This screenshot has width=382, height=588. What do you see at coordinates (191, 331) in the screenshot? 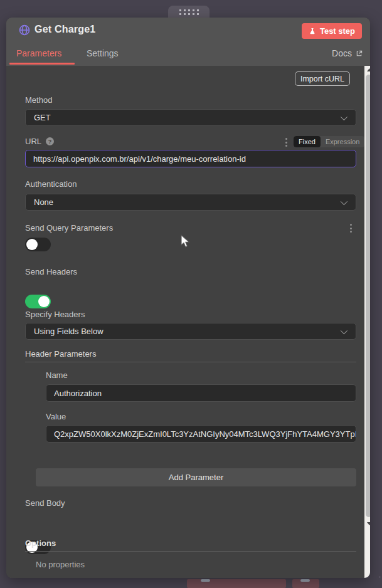
I see `specify-headers-select: Using Fields Below` at bounding box center [191, 331].